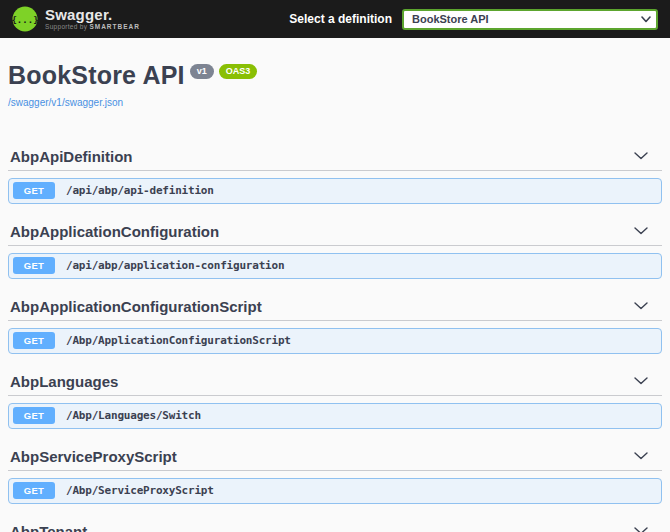  Describe the element at coordinates (140, 490) in the screenshot. I see `operation-path: /Abp/ServiceProxyScript` at that location.